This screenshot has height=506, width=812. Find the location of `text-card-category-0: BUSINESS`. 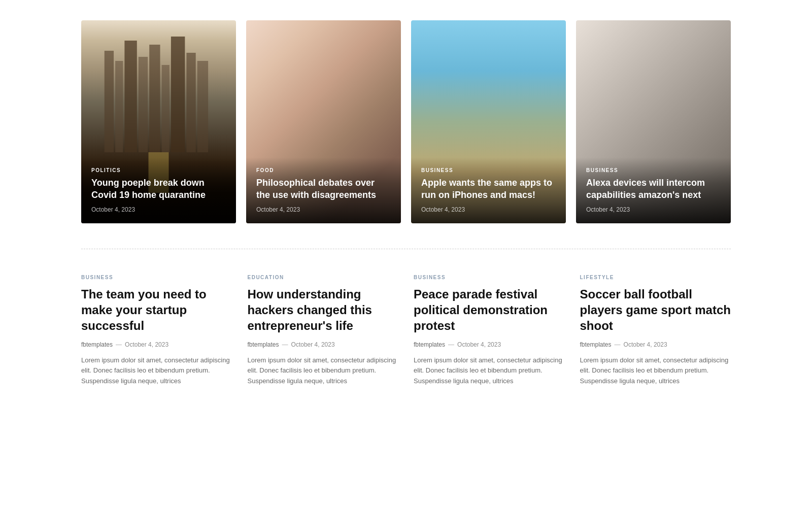

text-card-category-0: BUSINESS is located at coordinates (157, 277).